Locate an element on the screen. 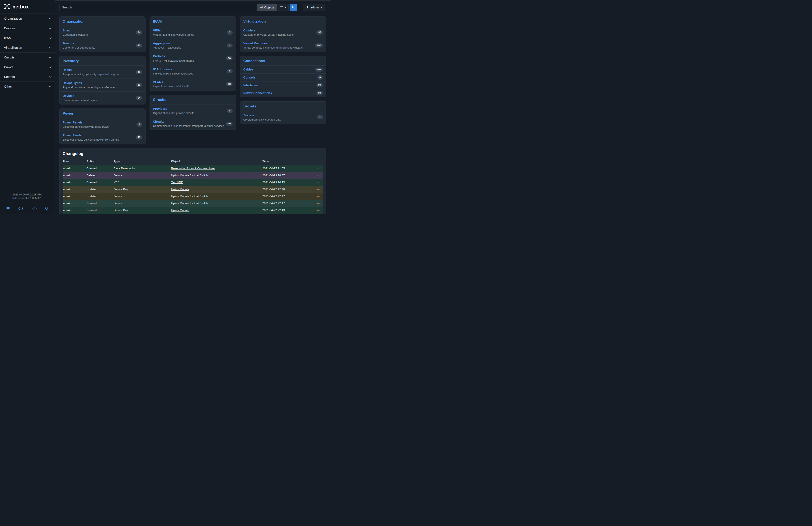 The height and width of the screenshot is (526, 812). dashboard-item-power-connections: Power Connections 26 is located at coordinates (283, 93).